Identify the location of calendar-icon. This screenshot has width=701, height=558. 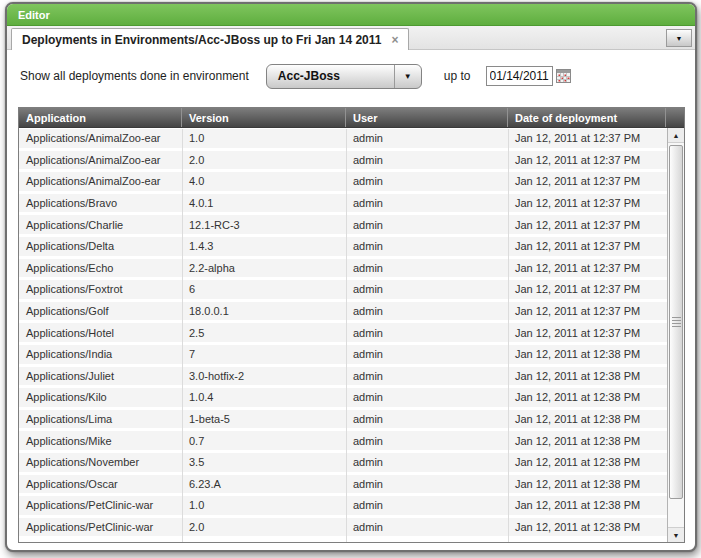
(564, 76).